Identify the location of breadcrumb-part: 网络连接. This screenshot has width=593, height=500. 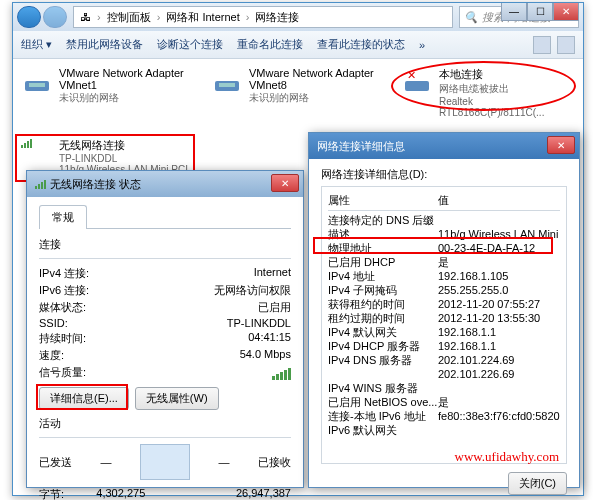
(277, 18).